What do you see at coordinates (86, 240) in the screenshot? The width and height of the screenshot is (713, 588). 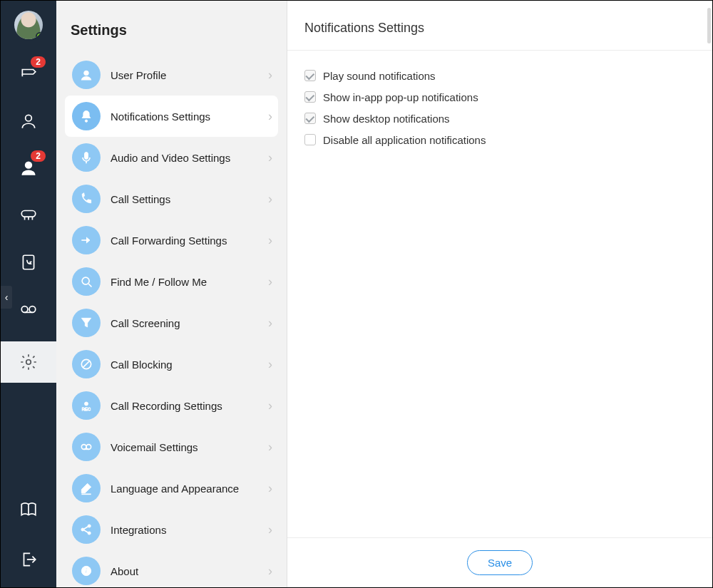 I see `forward-arrow-icon` at bounding box center [86, 240].